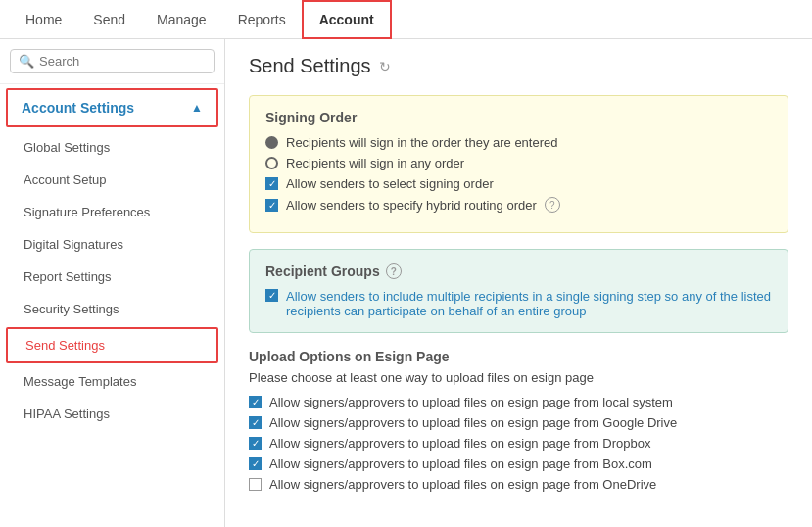  What do you see at coordinates (462, 484) in the screenshot?
I see `upload-label-5: Allow signers/approvers to upload files …` at bounding box center [462, 484].